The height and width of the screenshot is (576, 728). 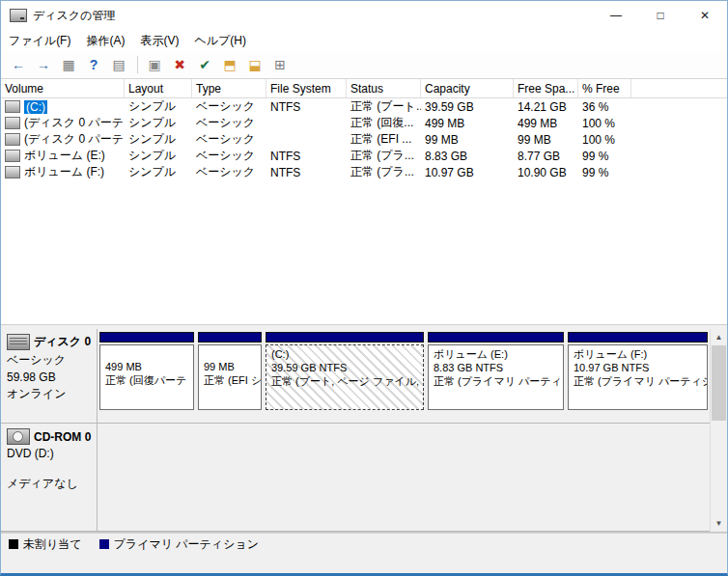 What do you see at coordinates (104, 544) in the screenshot?
I see `primary-partition-swatch-icon` at bounding box center [104, 544].